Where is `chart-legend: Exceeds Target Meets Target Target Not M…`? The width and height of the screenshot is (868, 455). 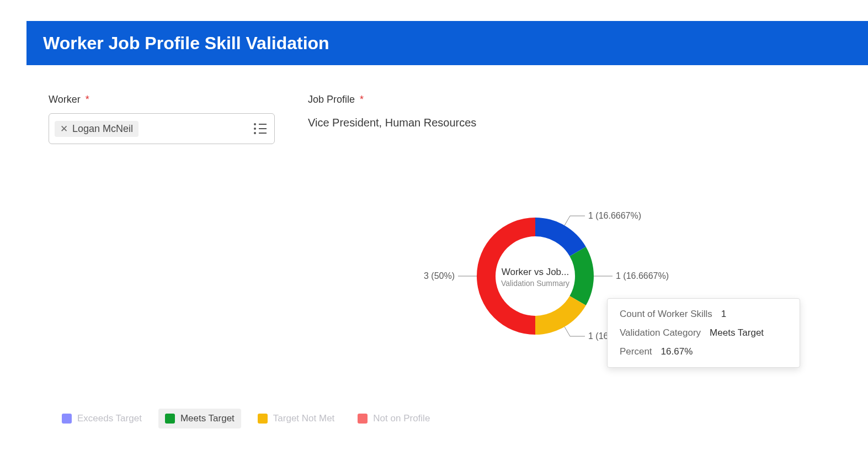 chart-legend: Exceeds Target Meets Target Target Not M… is located at coordinates (246, 419).